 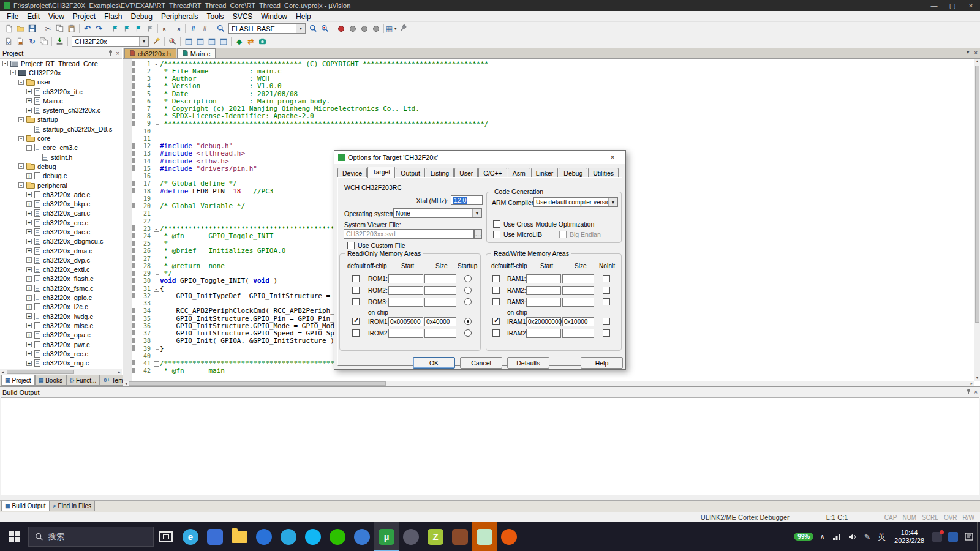 What do you see at coordinates (518, 234) in the screenshot?
I see `use-microlib-checkbox: Use MicroLIB` at bounding box center [518, 234].